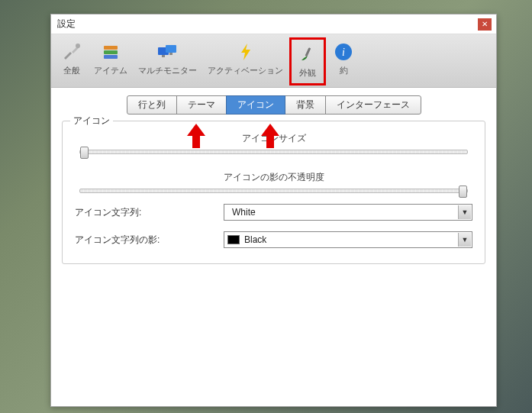 The width and height of the screenshot is (532, 413). What do you see at coordinates (273, 182) in the screenshot?
I see `shadow-opacity-group: アイコンの影の不透明度` at bounding box center [273, 182].